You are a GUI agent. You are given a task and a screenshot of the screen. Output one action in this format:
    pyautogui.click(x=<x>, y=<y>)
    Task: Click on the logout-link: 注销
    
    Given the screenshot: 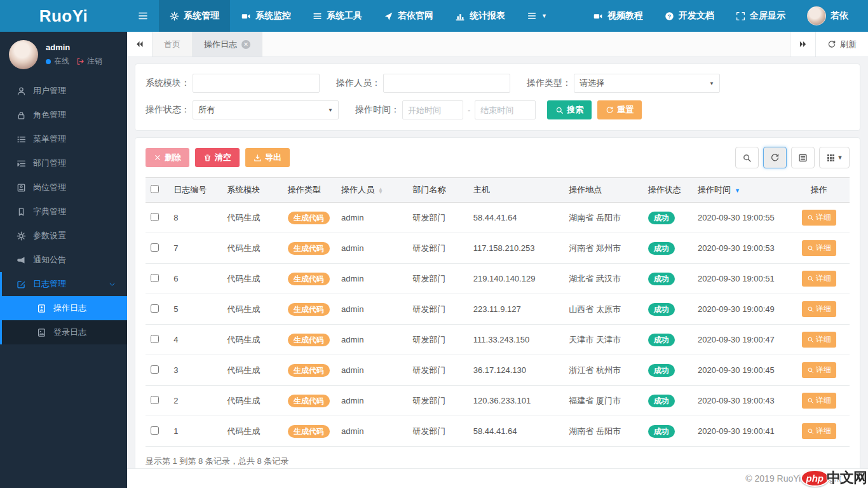 What is the action you would take?
    pyautogui.click(x=89, y=61)
    